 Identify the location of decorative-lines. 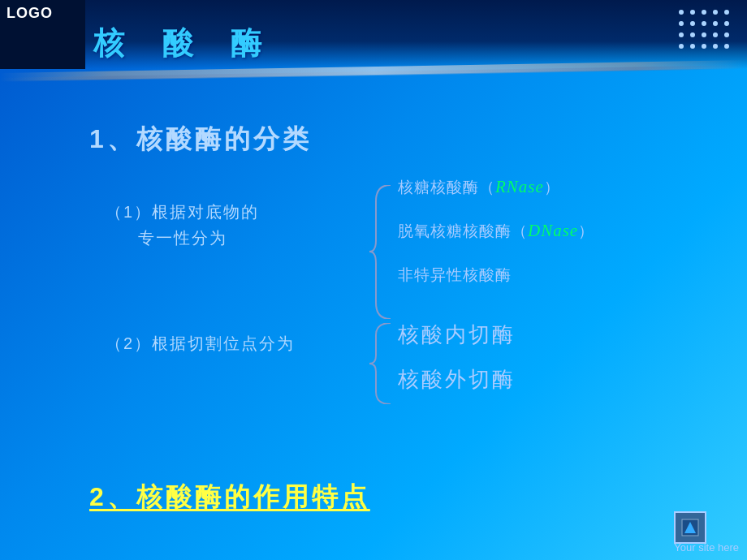
(374, 74).